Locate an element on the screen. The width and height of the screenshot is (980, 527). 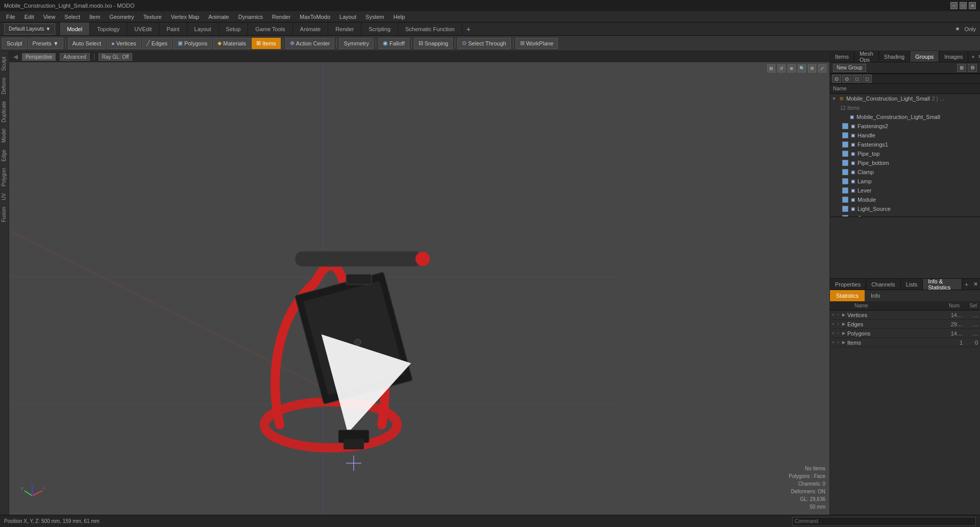
row-arrow-vertices: ▶ is located at coordinates (845, 315).